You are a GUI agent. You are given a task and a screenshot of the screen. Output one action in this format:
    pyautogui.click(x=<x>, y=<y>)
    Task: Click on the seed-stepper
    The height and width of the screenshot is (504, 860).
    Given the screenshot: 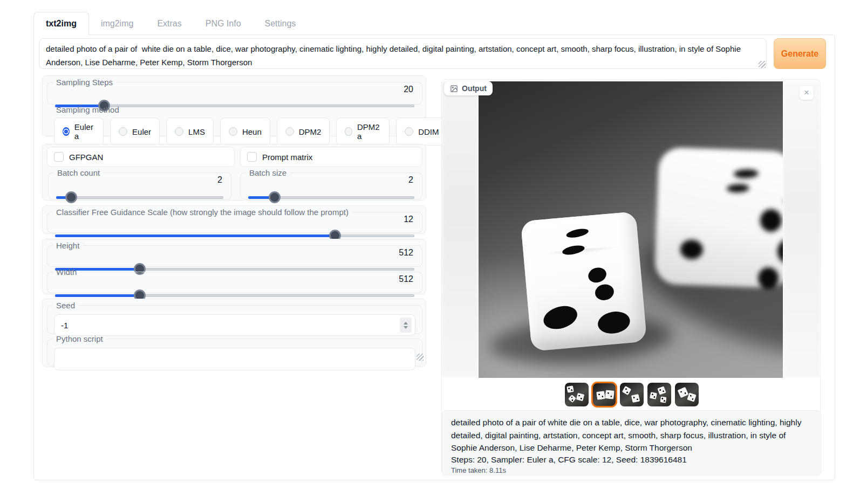 What is the action you would take?
    pyautogui.click(x=406, y=325)
    